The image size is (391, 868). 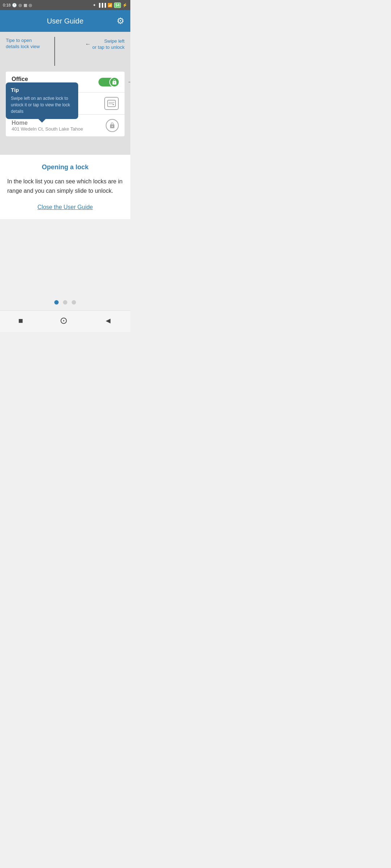 What do you see at coordinates (110, 5) in the screenshot?
I see `status-right: ✦ ▐▐▐ 📶 54 ⚡` at bounding box center [110, 5].